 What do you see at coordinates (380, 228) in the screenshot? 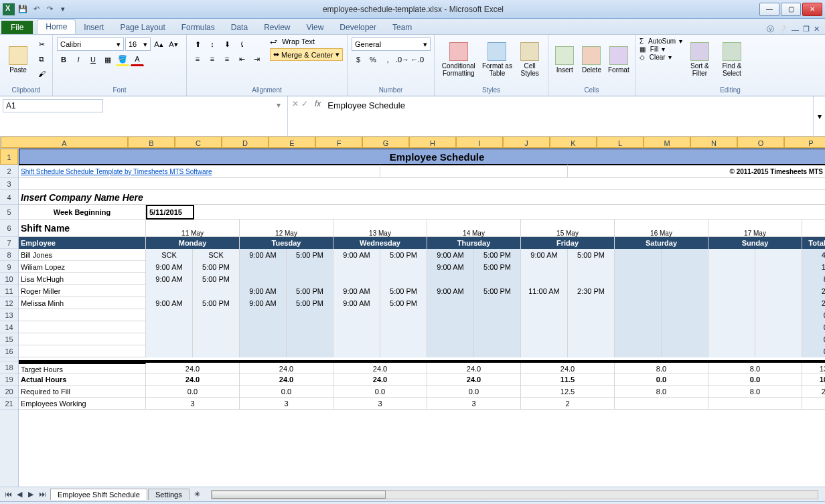
I see `cell: 13 May` at bounding box center [380, 228].